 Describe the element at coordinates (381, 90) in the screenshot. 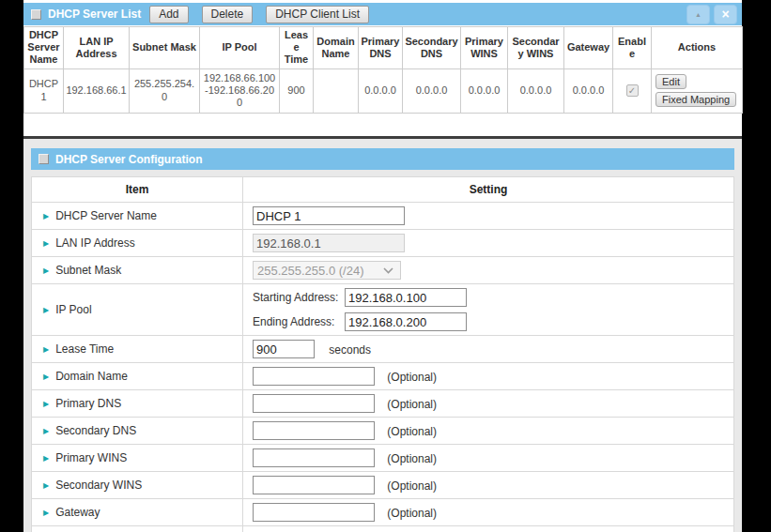

I see `cell-primary-dns: 0.0.0.0` at that location.